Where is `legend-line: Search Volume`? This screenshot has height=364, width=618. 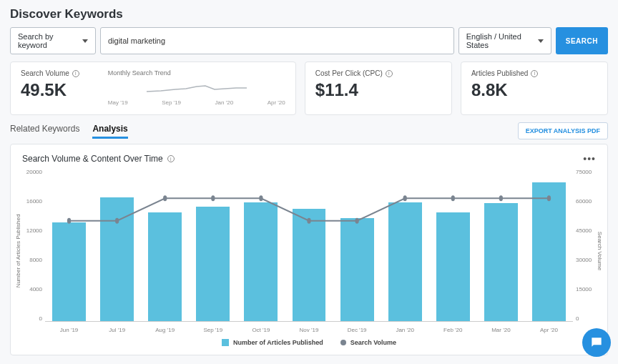 legend-line: Search Volume is located at coordinates (368, 343).